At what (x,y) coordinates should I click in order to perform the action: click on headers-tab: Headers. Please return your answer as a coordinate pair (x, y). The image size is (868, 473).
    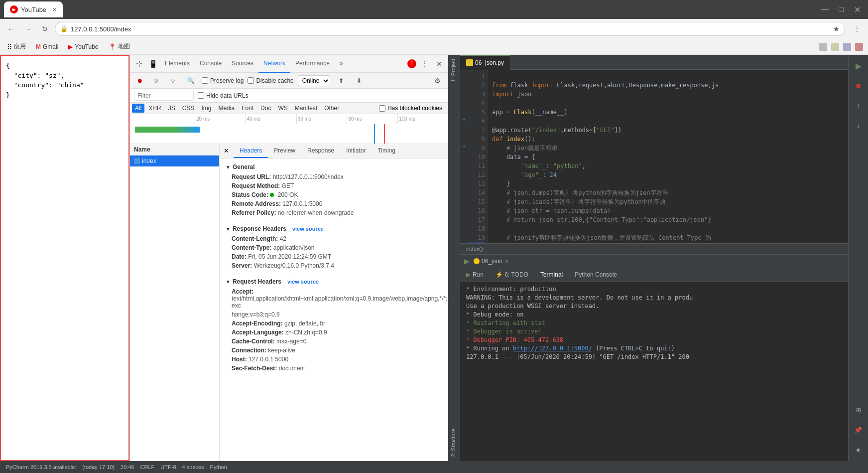
    Looking at the image, I should click on (251, 151).